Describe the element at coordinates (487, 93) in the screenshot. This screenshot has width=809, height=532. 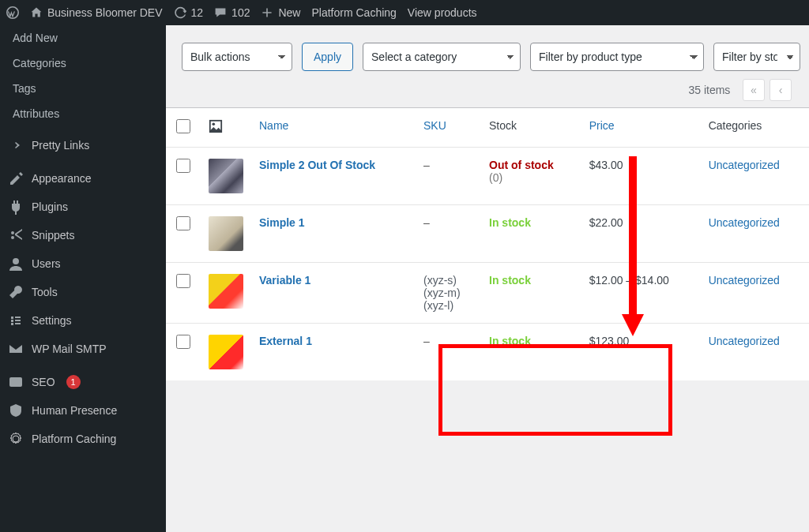
I see `pagination-info: 35 items « ‹` at that location.